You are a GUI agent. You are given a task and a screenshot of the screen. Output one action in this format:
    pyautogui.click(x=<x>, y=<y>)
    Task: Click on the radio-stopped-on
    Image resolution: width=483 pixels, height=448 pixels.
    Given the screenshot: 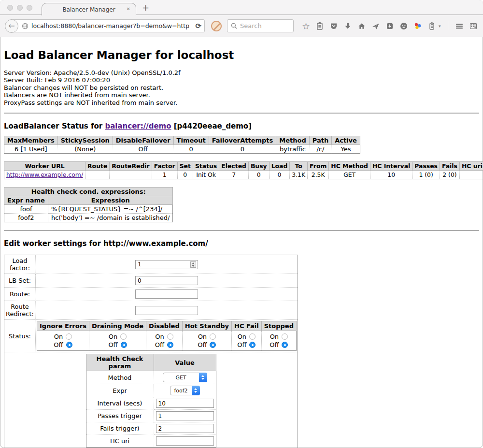 What is the action you would take?
    pyautogui.click(x=285, y=336)
    